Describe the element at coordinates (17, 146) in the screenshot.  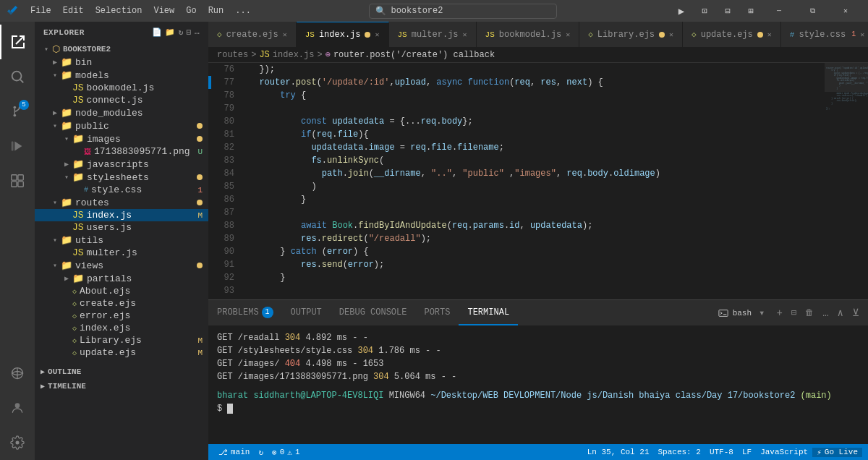
I see `run-debug-icon` at that location.